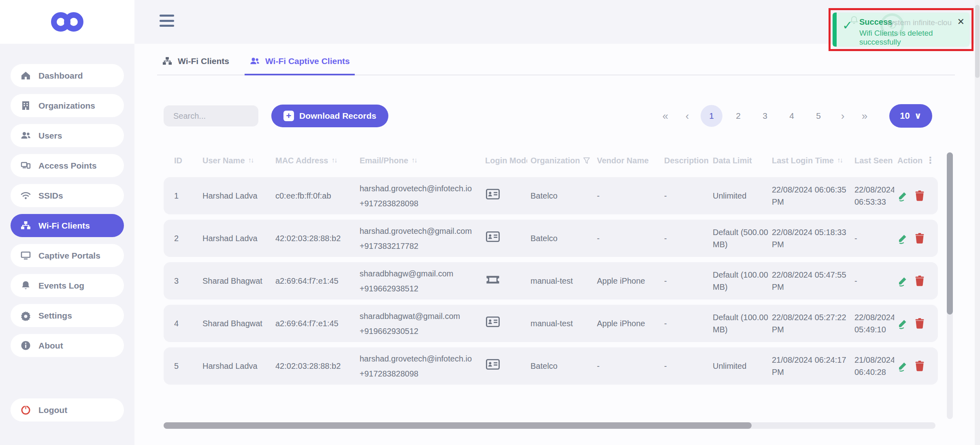 This screenshot has width=980, height=445. What do you see at coordinates (562, 196) in the screenshot?
I see `cell-organization: Batelco` at bounding box center [562, 196].